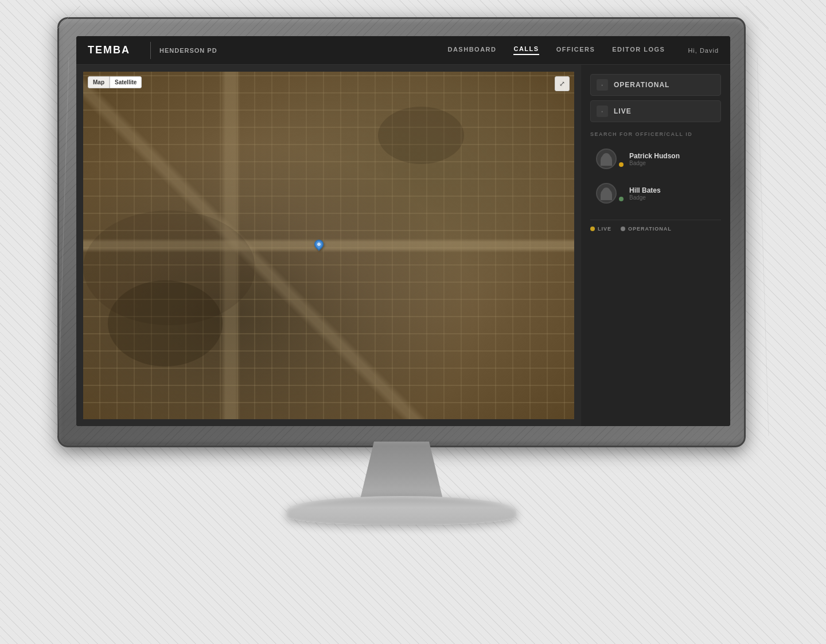 Image resolution: width=826 pixels, height=644 pixels. Describe the element at coordinates (605, 229) in the screenshot. I see `legend-label-live: LIVE` at that location.